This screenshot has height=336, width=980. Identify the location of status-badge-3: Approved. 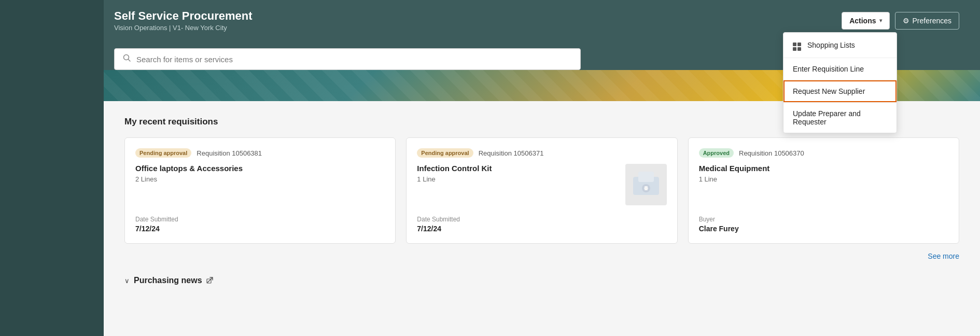
(717, 153).